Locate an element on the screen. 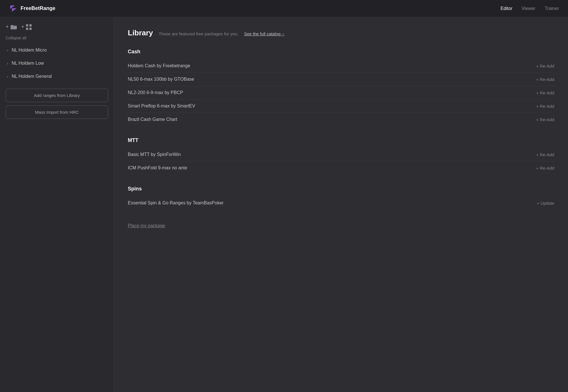 This screenshot has width=568, height=392. sidebar-item-label: NL Holdem General is located at coordinates (32, 76).